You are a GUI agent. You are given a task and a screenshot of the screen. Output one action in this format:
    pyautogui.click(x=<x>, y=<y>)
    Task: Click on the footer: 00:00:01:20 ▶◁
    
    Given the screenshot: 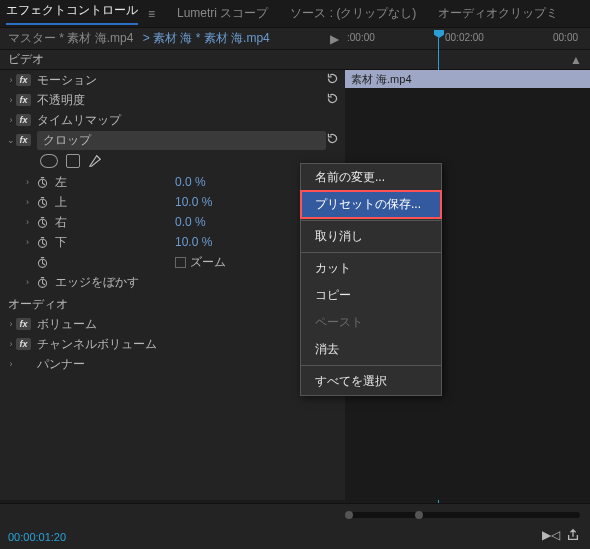 What is the action you would take?
    pyautogui.click(x=295, y=526)
    